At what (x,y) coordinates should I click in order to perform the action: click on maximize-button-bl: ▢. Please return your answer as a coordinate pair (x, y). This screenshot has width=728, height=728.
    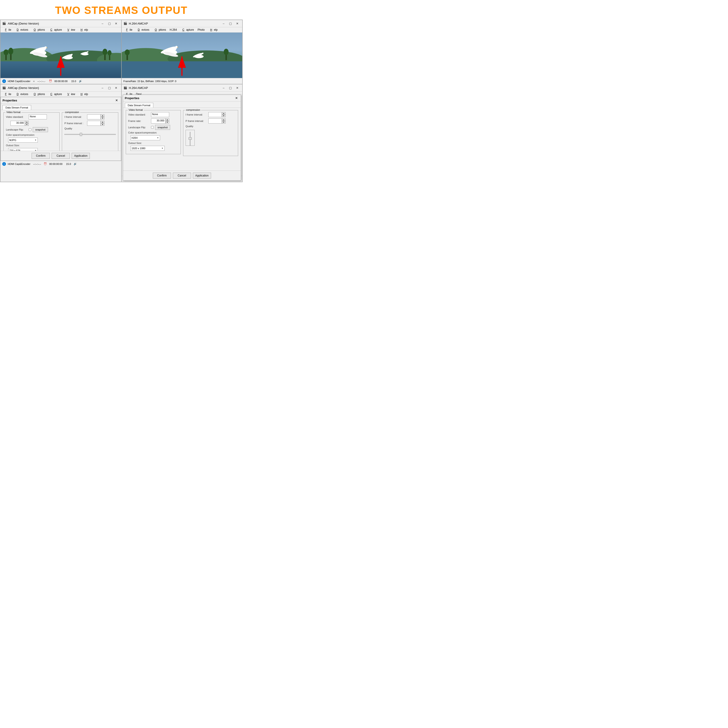
    Looking at the image, I should click on (109, 88).